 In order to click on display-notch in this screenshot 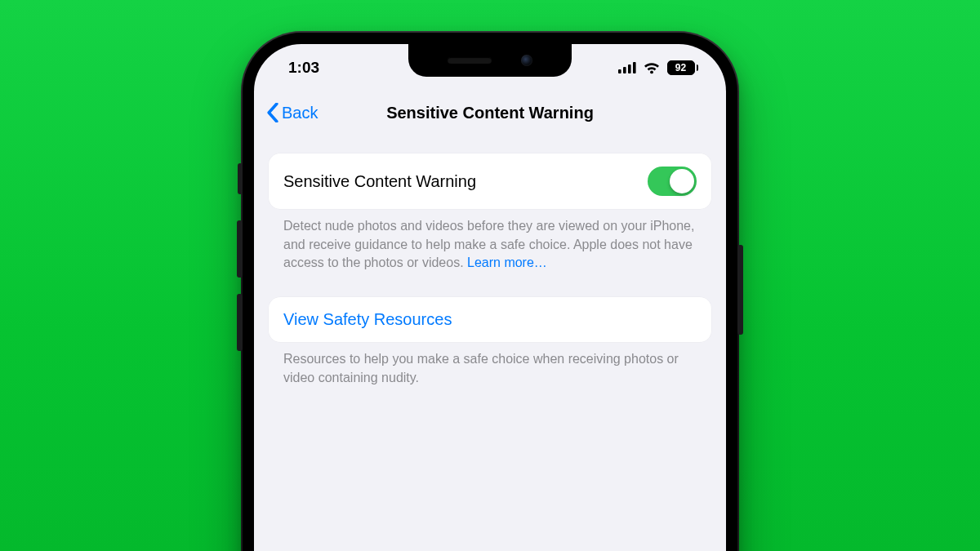, I will do `click(490, 60)`.